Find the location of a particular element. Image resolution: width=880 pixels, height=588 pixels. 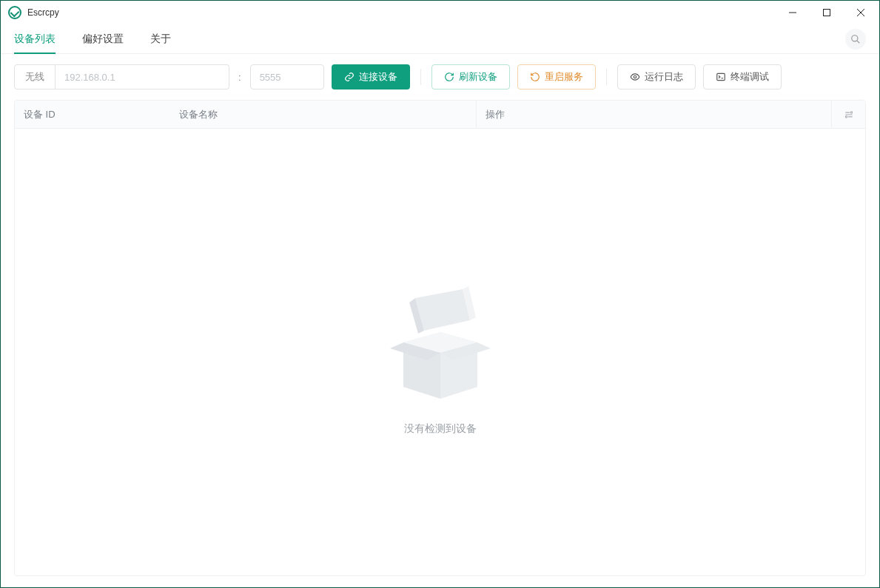

search-button is located at coordinates (856, 39).